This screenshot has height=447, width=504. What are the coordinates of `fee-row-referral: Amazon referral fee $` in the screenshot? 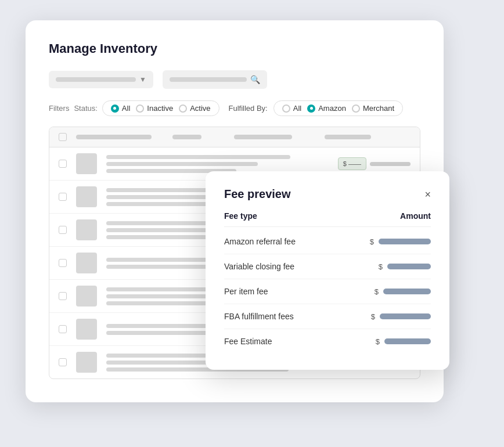 It's located at (327, 241).